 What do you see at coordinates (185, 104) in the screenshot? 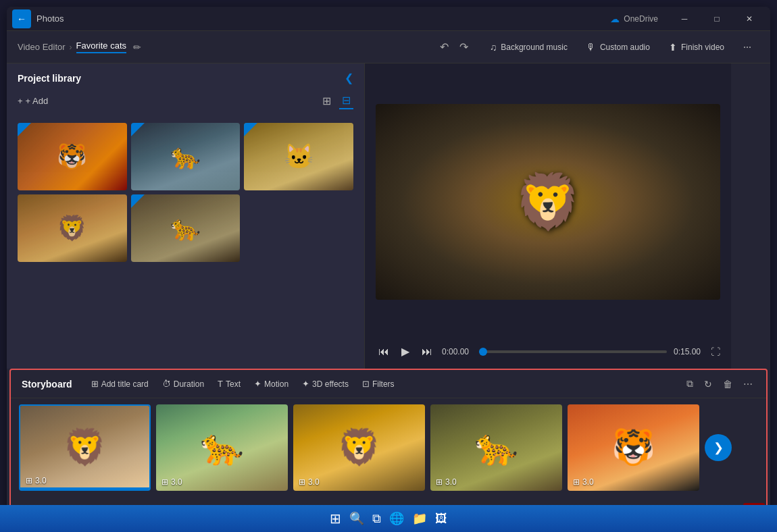
I see `library-toolbar: + + Add ⊞ ⊟` at bounding box center [185, 104].